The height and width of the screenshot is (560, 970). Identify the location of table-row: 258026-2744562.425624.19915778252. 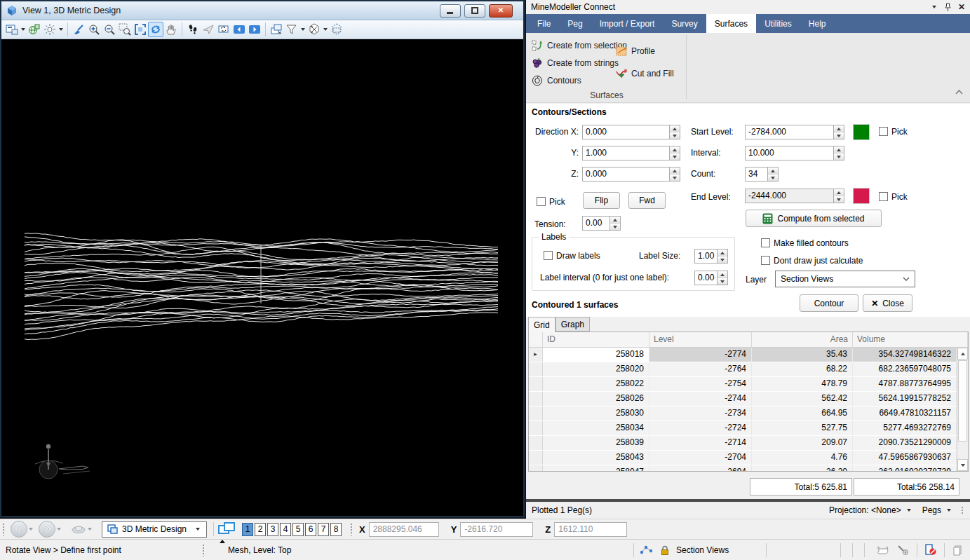
(743, 399).